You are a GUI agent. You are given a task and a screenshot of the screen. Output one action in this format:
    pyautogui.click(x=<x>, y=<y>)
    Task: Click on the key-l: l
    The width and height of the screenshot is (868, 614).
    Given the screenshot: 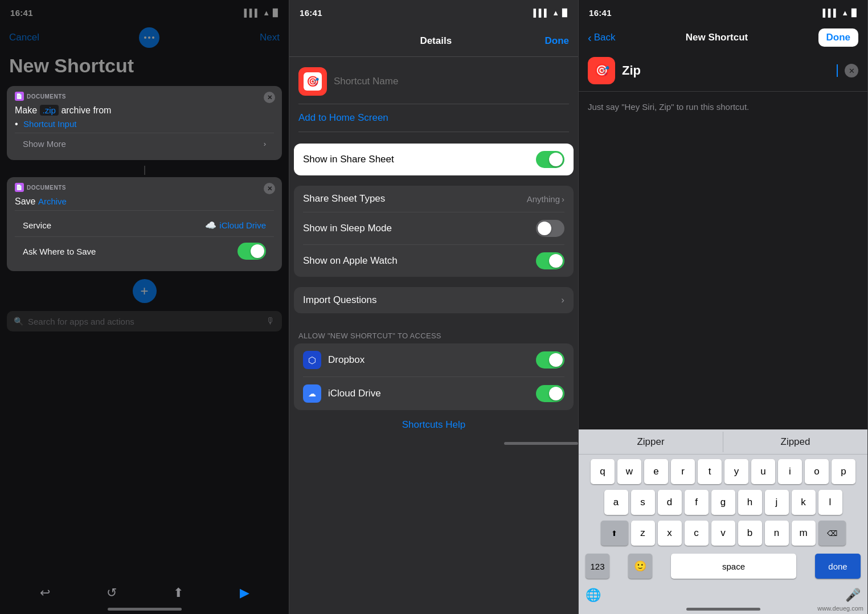 What is the action you would take?
    pyautogui.click(x=830, y=502)
    